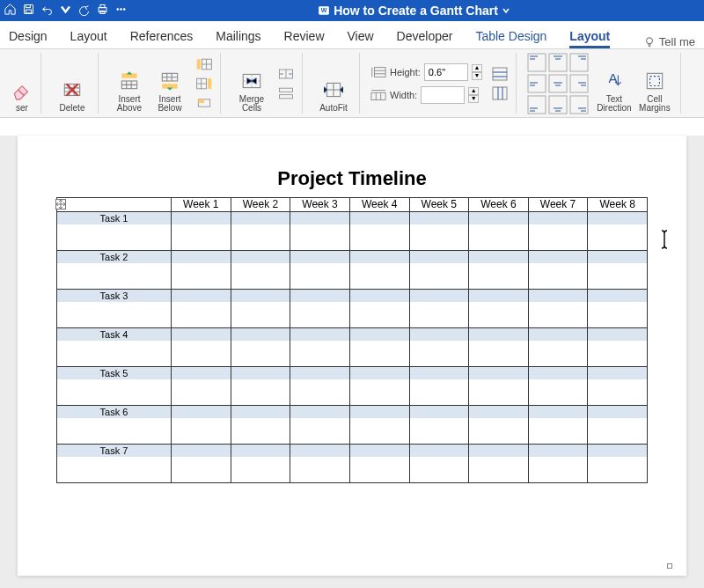 Image resolution: width=704 pixels, height=588 pixels. What do you see at coordinates (28, 11) in the screenshot?
I see `save-icon` at bounding box center [28, 11].